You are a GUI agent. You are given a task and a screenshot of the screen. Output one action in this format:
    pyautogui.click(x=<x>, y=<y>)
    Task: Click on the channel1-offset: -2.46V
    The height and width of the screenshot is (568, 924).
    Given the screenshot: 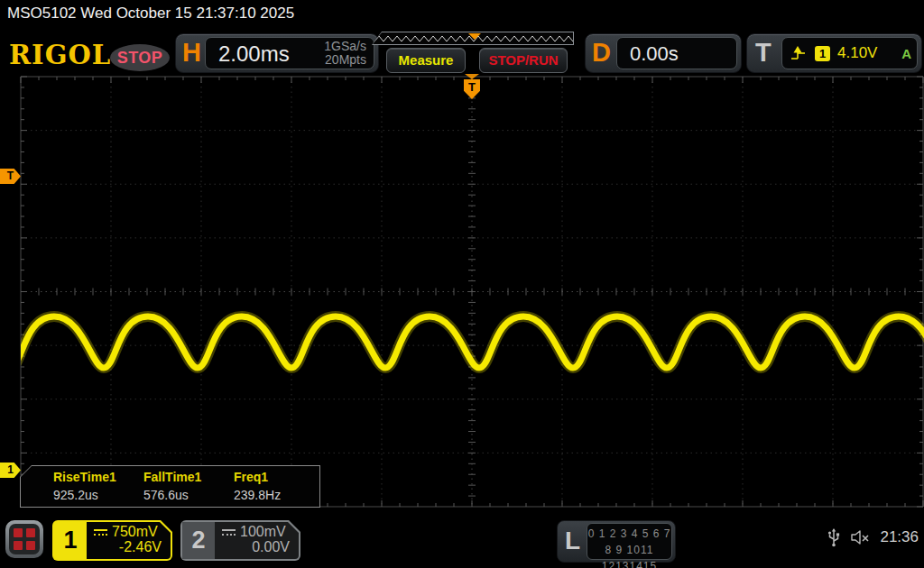 What is the action you would take?
    pyautogui.click(x=128, y=547)
    